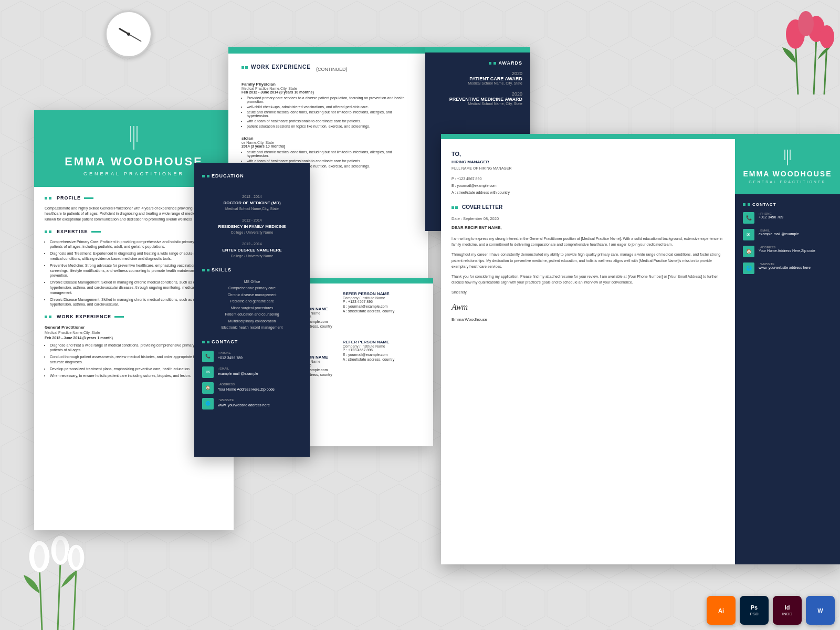  I want to click on ref-refer-name-2: REFER PERSON NAME, so click(369, 342).